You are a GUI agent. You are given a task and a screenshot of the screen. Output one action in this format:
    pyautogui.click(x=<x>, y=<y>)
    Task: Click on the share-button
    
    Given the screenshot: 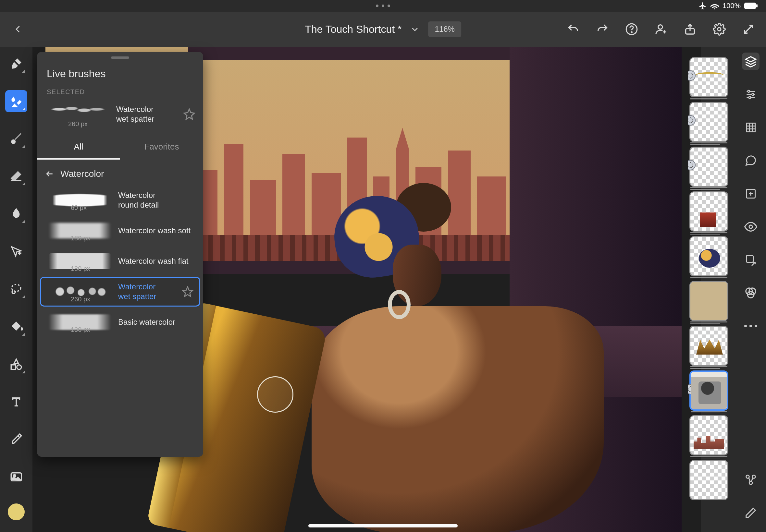 What is the action you would take?
    pyautogui.click(x=690, y=29)
    